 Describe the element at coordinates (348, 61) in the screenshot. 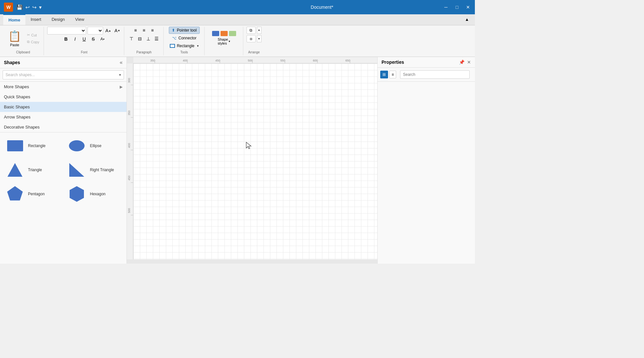

I see `svg-text: 650` at that location.